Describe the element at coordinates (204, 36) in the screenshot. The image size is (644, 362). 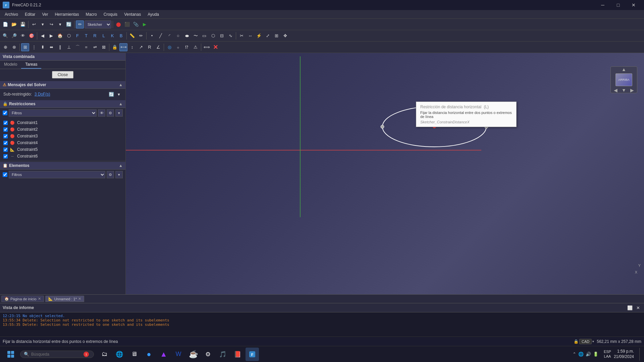
I see `draw-rect: ▭` at that location.